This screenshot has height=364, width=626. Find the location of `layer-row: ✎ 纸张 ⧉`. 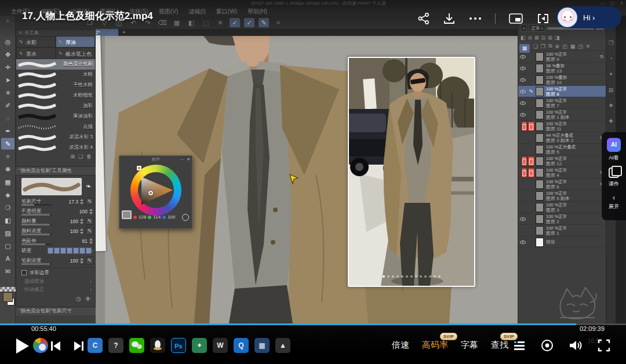

layer-row: ✎ 纸张 ⧉ is located at coordinates (562, 242).